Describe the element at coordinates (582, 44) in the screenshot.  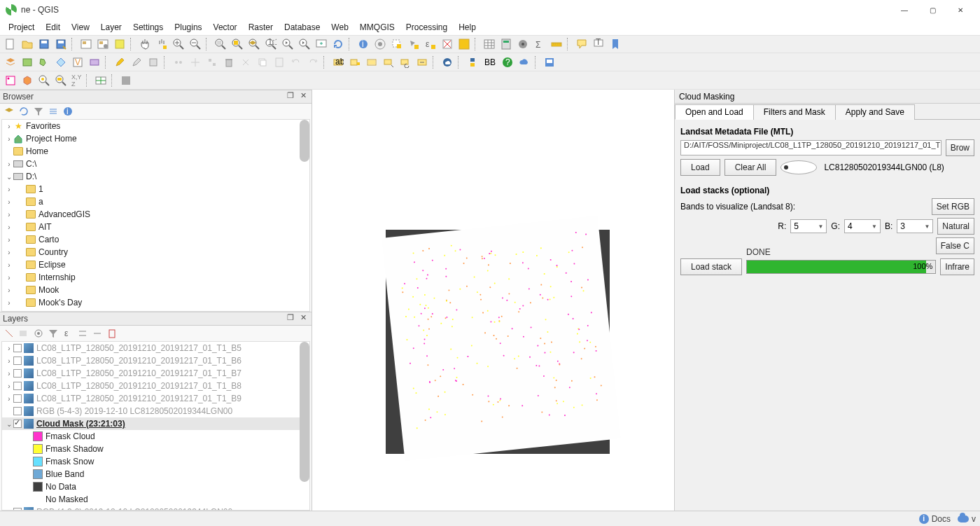
I see `maptips-icon` at that location.